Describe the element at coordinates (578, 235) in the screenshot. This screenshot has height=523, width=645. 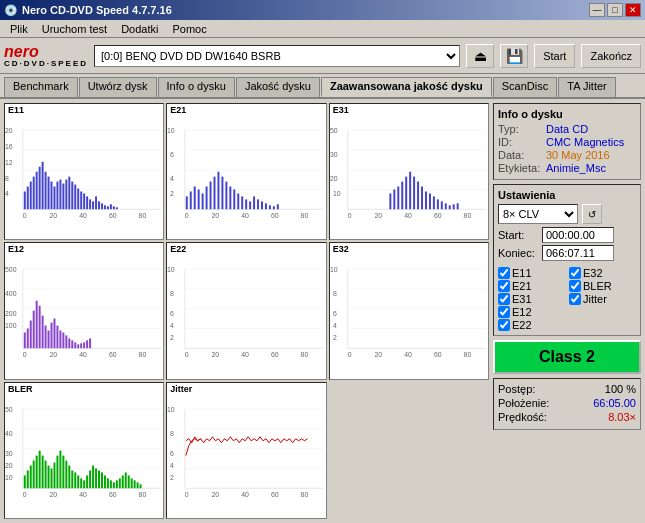
I see `start-value: 000:00.00` at that location.